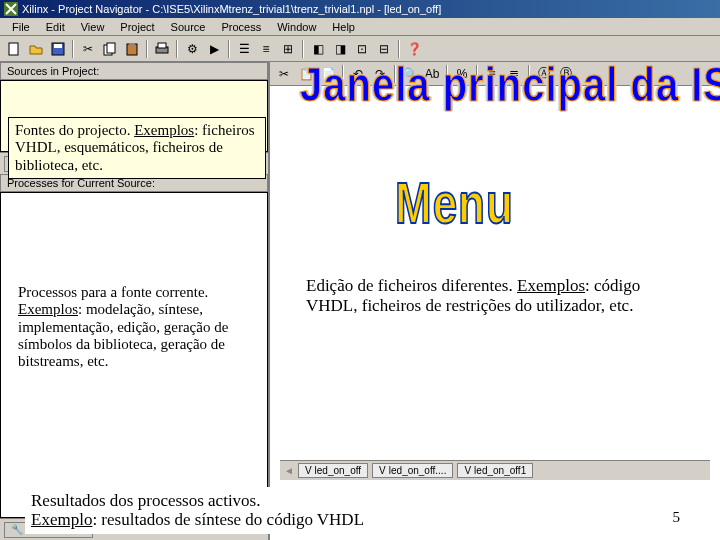  What do you see at coordinates (360, 27) in the screenshot?
I see `menubar: File Edit View Project Source Process Wi…` at bounding box center [360, 27].